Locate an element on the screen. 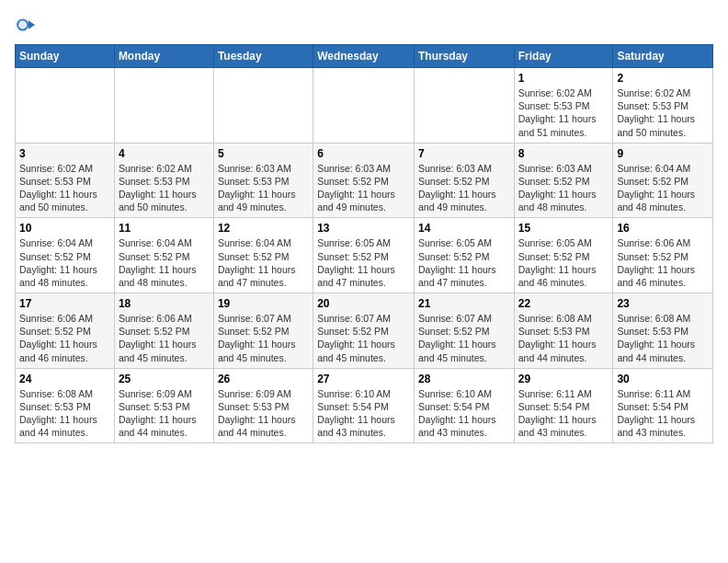 This screenshot has width=728, height=563. day-cell: 16Sunrise: 6:06 AM Sunset: 5:52 PM Dayli… is located at coordinates (664, 256).